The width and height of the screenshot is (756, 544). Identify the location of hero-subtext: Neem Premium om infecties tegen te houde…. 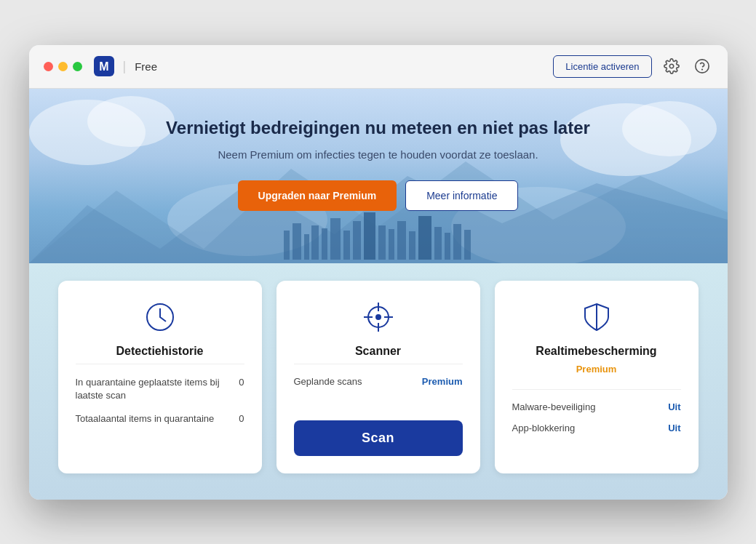
(378, 156).